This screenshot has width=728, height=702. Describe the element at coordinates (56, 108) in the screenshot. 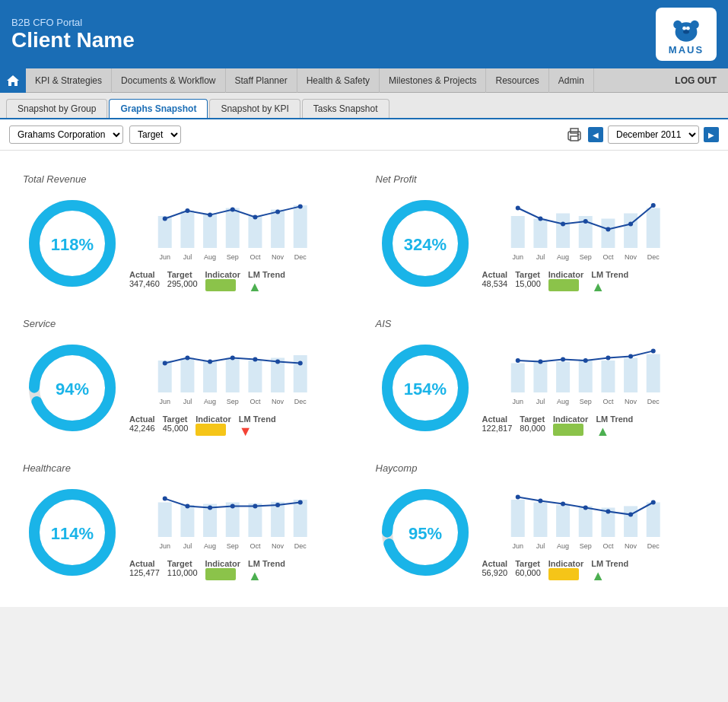

I see `tab-snapshot-group: Snapshot by Group` at that location.